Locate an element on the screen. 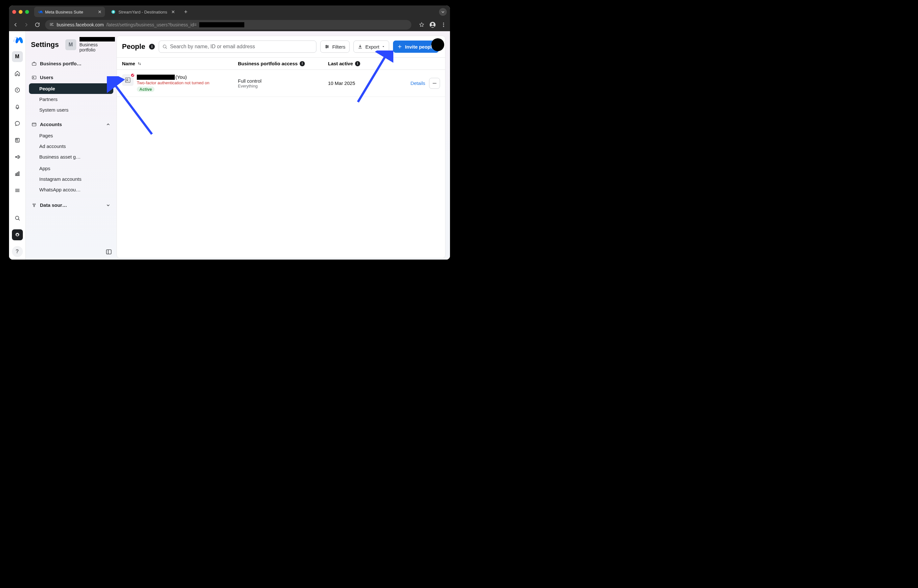 The height and width of the screenshot is (588, 918). rail-insights-button is located at coordinates (18, 174).